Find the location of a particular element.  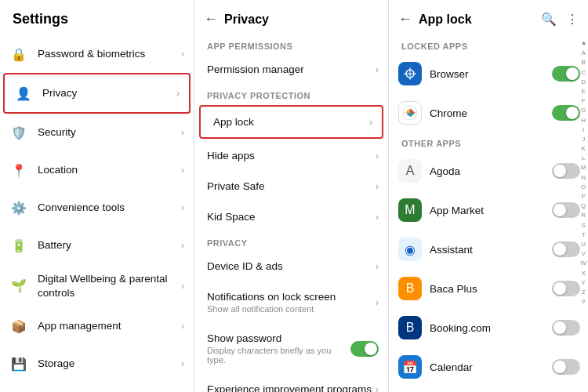

sidebar-item-wellbeing: 🌱 Digital Wellbeing & parental controls … is located at coordinates (97, 285).